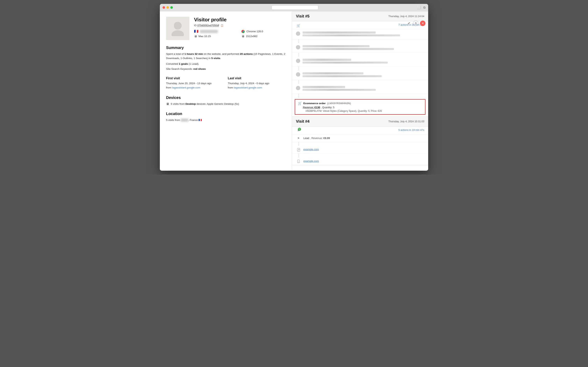  What do you see at coordinates (360, 138) in the screenshot?
I see `goal-row: ⚑ Lead , Revenue: €9.99` at bounding box center [360, 138].